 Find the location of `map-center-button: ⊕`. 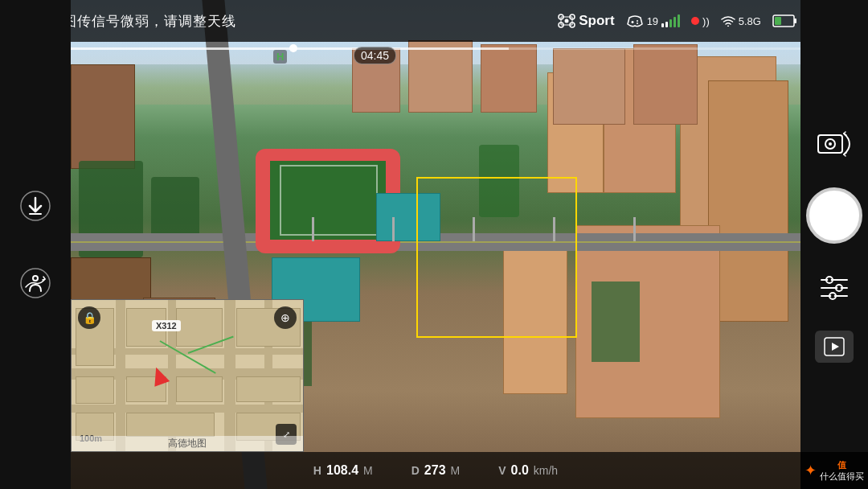

map-center-button: ⊕ is located at coordinates (285, 318).